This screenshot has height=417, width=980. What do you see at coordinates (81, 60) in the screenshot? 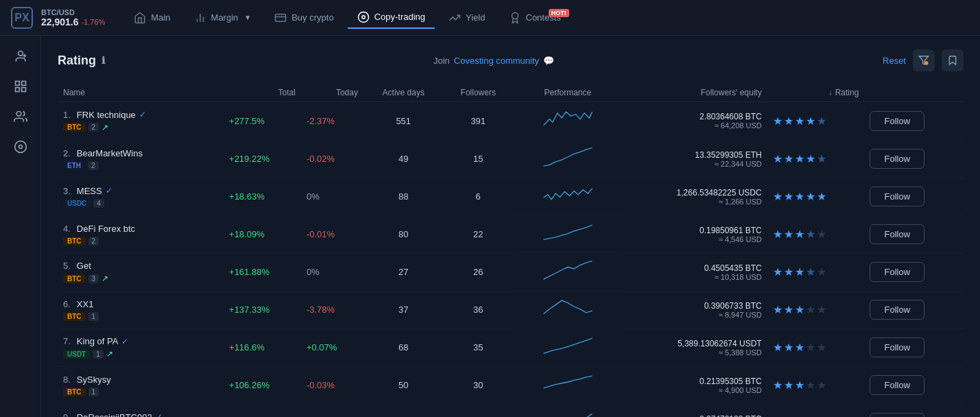
I see `rating-title: Rating ℹ` at bounding box center [81, 60].